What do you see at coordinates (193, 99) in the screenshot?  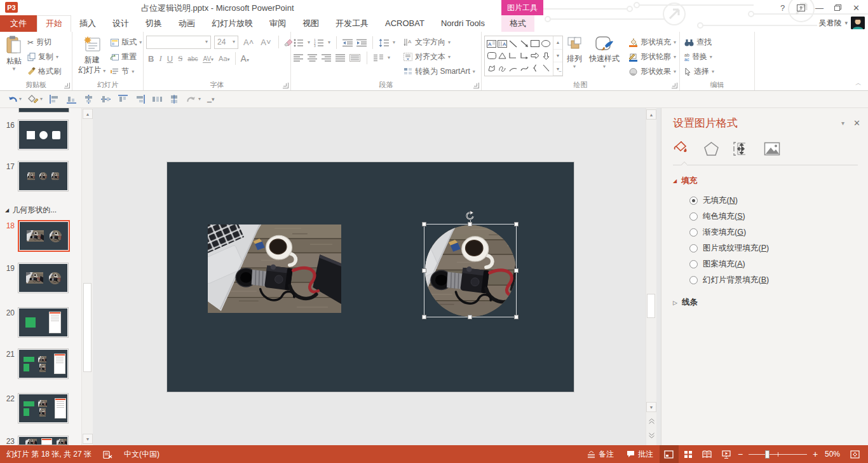 I see `redo-button: ▾` at bounding box center [193, 99].